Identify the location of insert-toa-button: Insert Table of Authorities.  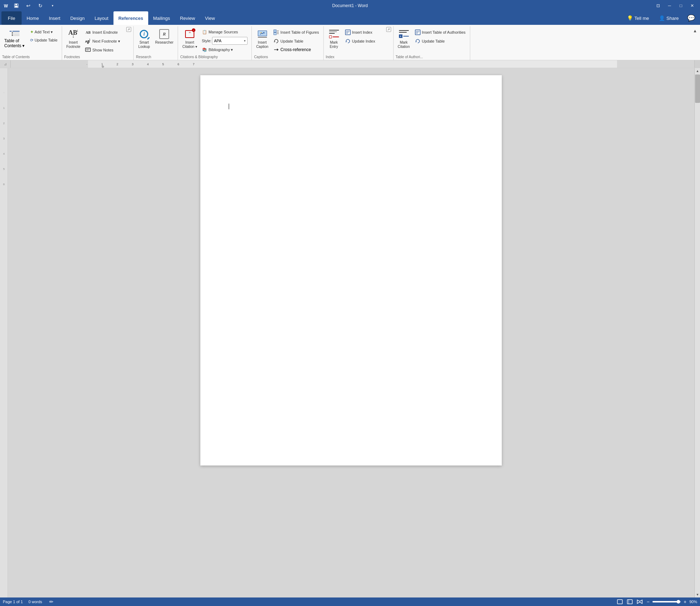
(440, 32).